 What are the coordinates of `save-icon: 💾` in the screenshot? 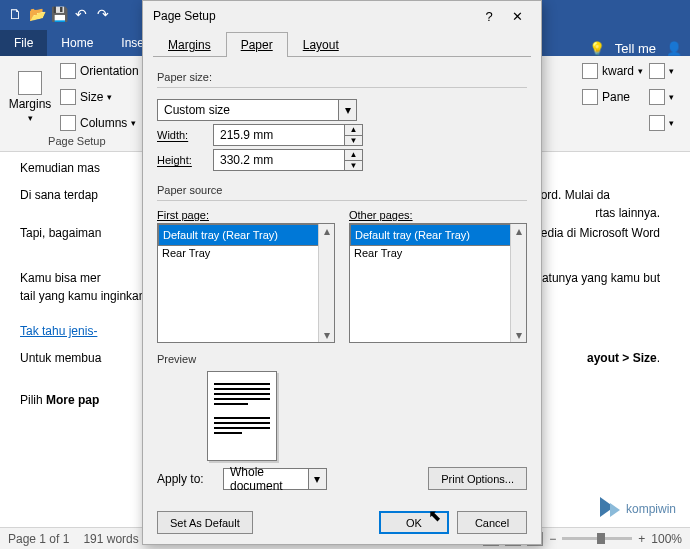 It's located at (59, 14).